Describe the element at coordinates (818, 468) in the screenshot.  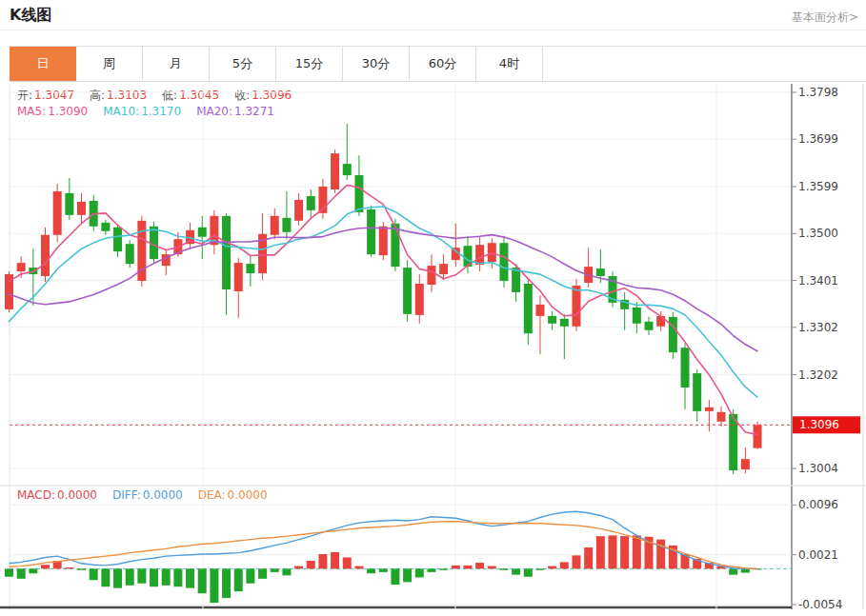
I see `price-axis-label: 1.3004` at that location.